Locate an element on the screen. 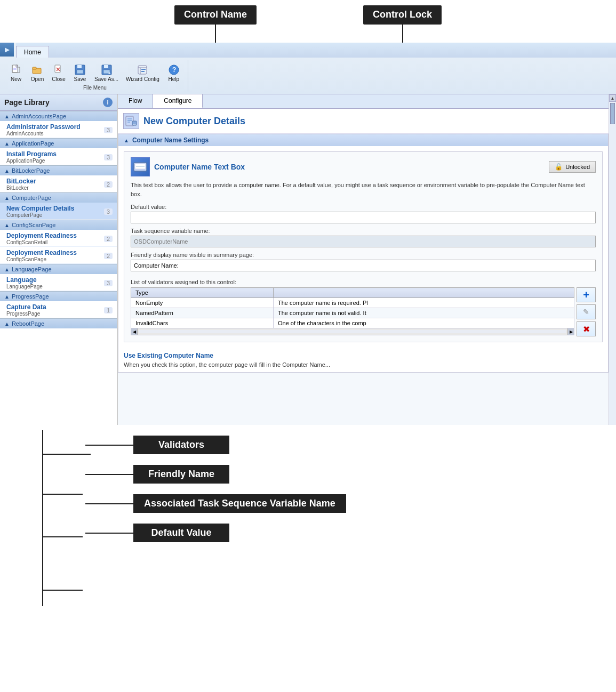 The width and height of the screenshot is (616, 692). add-icon: + is located at coordinates (586, 295).